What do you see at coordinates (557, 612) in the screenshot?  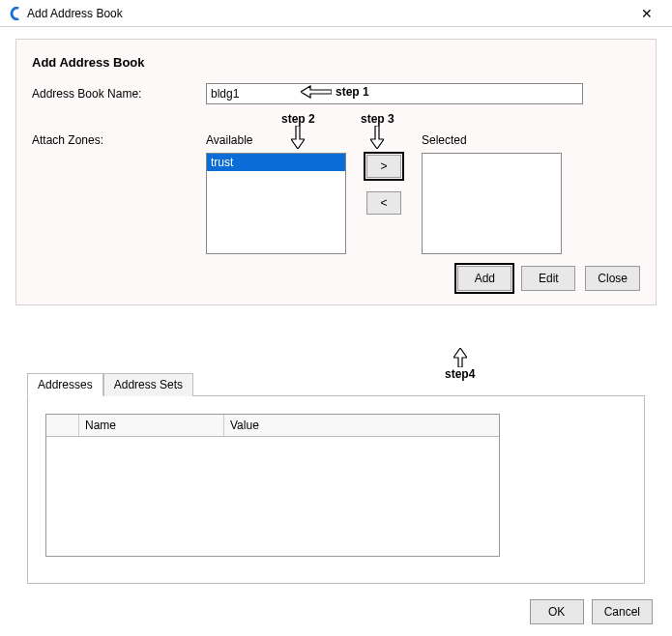 I see `ok-button: OK` at bounding box center [557, 612].